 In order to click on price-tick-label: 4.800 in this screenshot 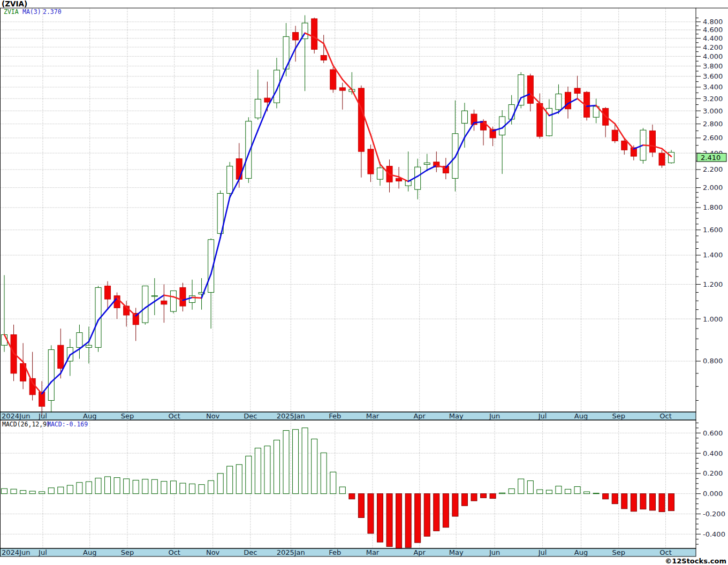, I will do `click(713, 21)`.